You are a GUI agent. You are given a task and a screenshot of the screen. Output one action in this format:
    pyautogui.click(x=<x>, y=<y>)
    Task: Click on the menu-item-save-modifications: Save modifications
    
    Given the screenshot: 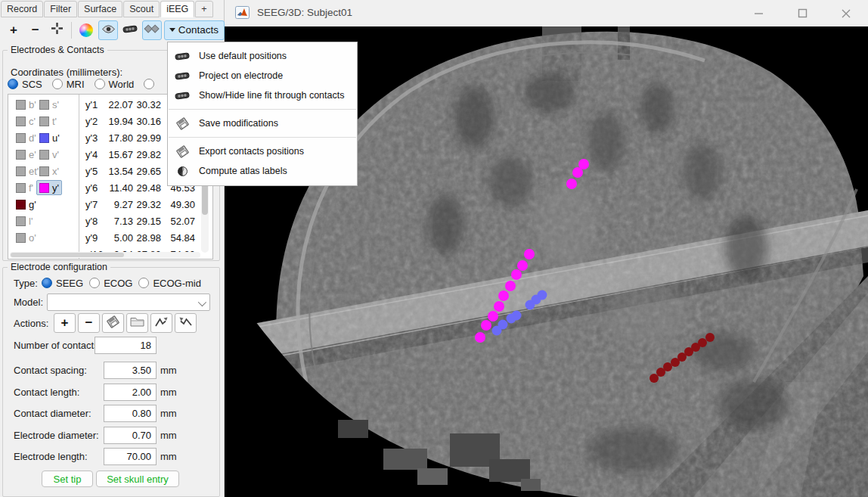 What is the action you would take?
    pyautogui.click(x=262, y=123)
    